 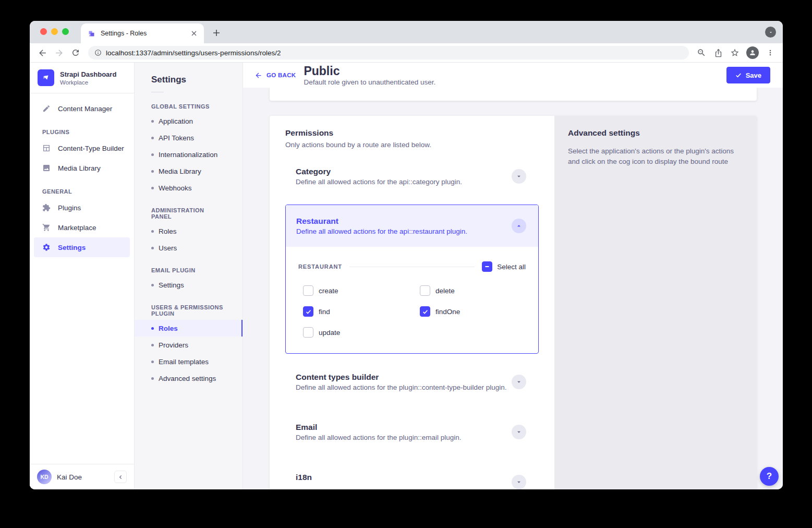 I want to click on subnav-item-label: Application, so click(x=176, y=121).